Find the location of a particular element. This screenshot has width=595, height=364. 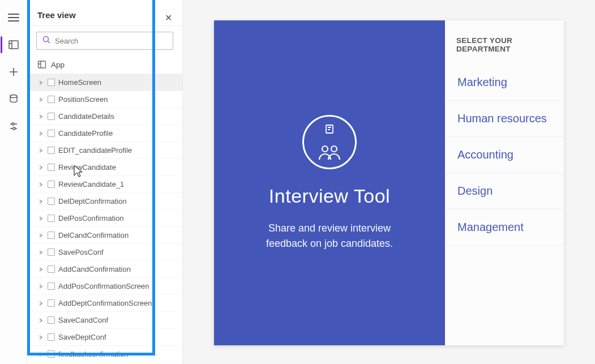

search-input-wrap is located at coordinates (105, 41).